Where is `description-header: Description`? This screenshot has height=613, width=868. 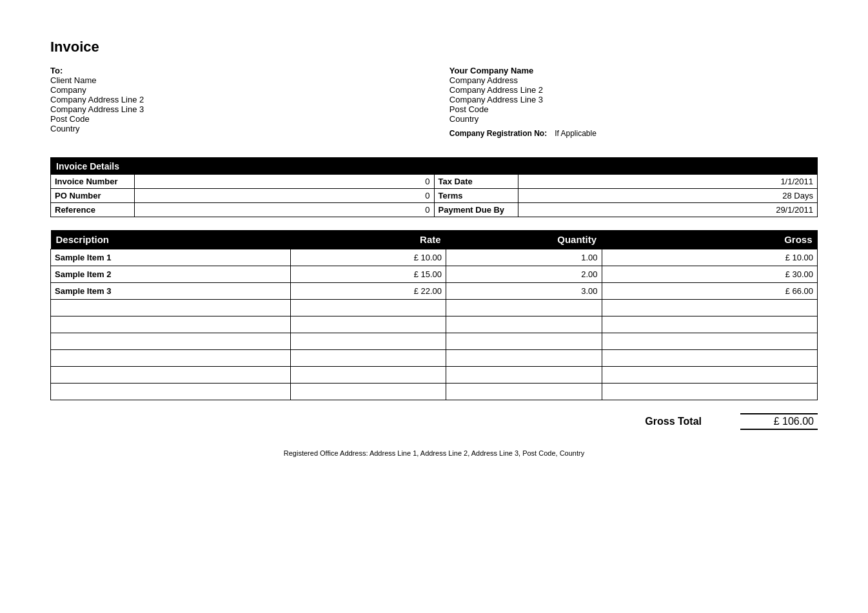 description-header: Description is located at coordinates (171, 240).